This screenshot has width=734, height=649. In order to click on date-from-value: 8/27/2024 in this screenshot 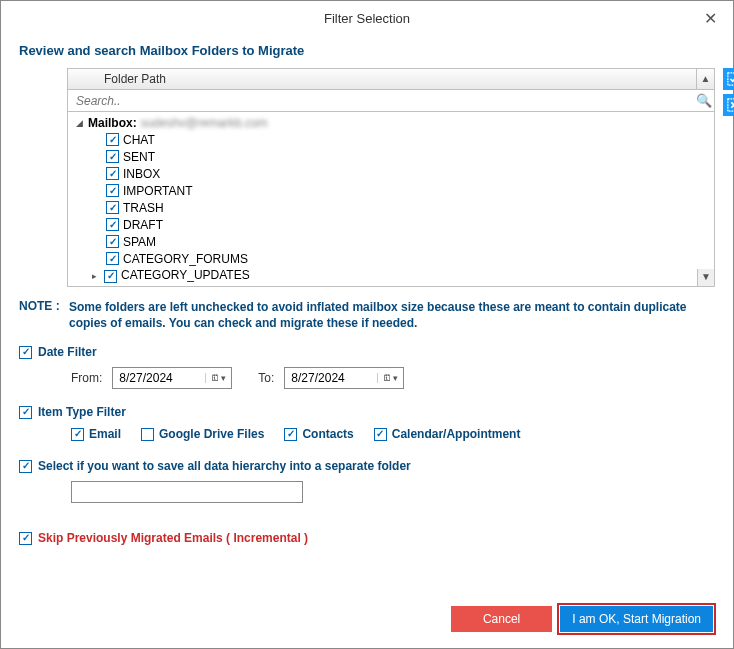, I will do `click(159, 378)`.